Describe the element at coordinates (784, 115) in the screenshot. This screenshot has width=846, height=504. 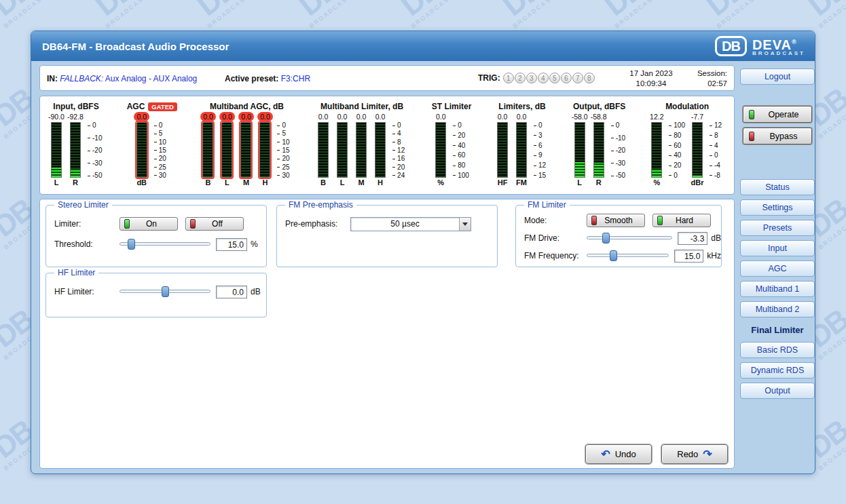
I see `operate-label: Operate` at that location.